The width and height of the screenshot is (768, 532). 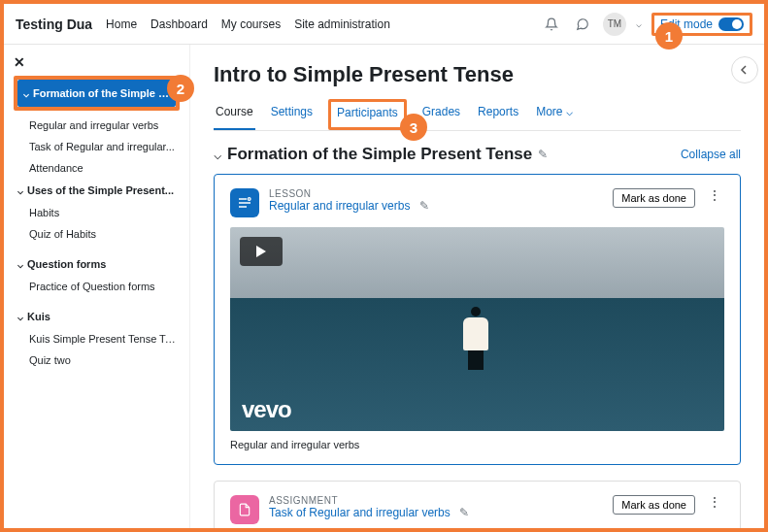 What do you see at coordinates (551, 24) in the screenshot?
I see `notifications-button` at bounding box center [551, 24].